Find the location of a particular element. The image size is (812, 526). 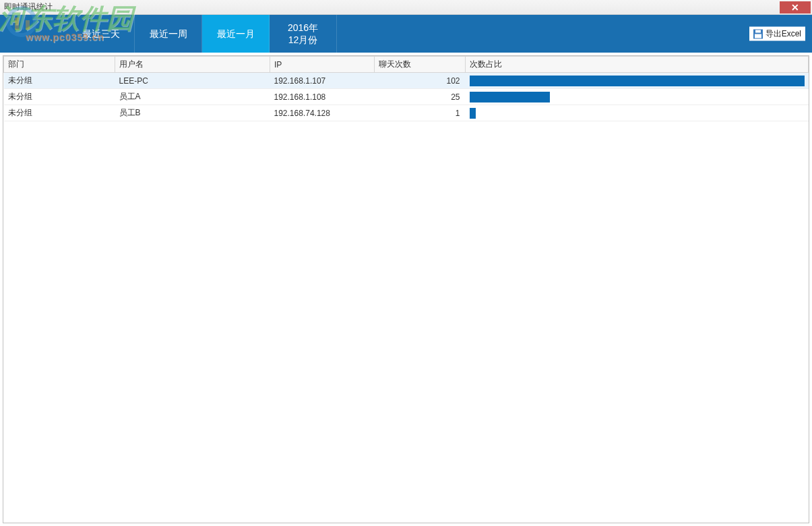

table-body: 未分组LEE-PC192.168.1.107102未分组员工A192.168.1… is located at coordinates (406, 97).